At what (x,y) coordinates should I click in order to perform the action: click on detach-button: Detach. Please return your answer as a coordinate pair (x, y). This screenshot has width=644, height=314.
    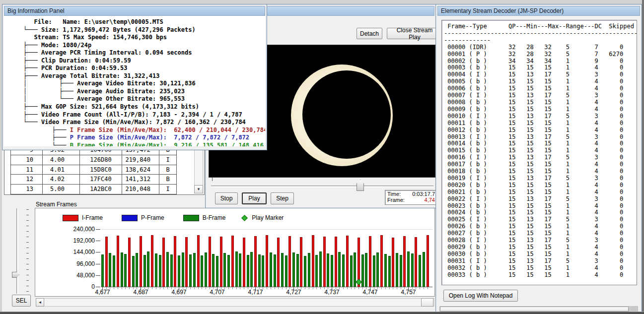
    Looking at the image, I should click on (369, 34).